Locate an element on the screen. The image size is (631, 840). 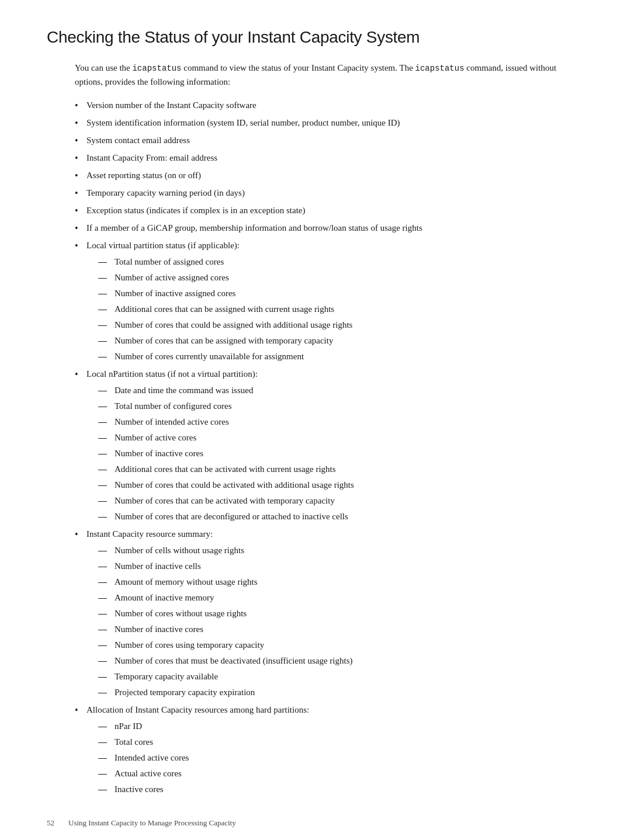
sub-list-item: Projected temporary capacity expiration is located at coordinates (341, 692).